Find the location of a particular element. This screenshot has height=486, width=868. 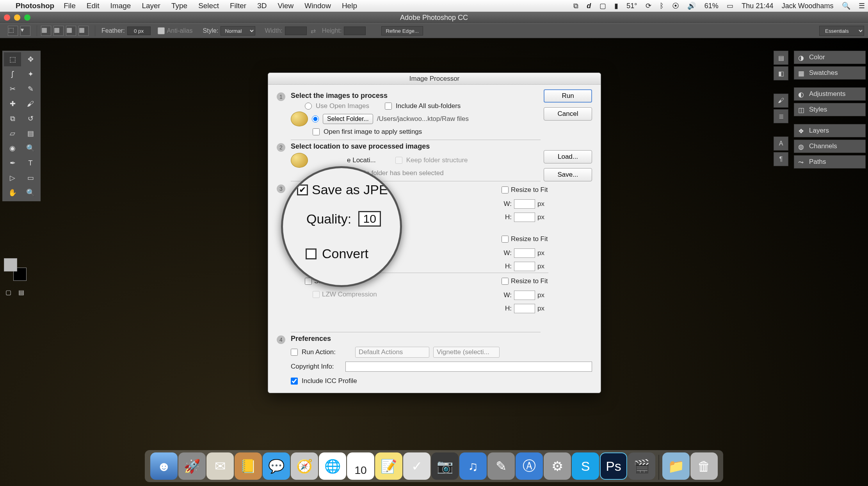

move-tool: ✥ is located at coordinates (30, 59).